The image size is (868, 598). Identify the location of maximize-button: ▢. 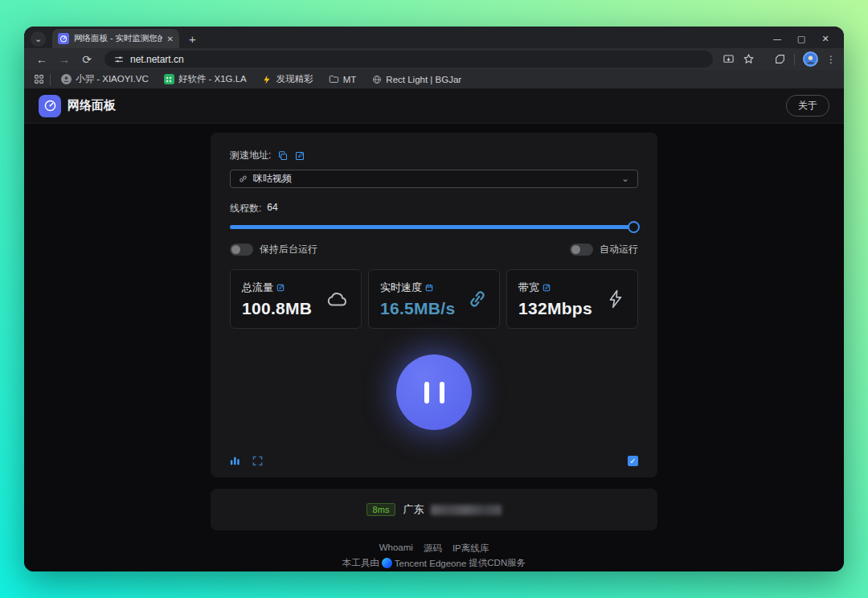
(801, 39).